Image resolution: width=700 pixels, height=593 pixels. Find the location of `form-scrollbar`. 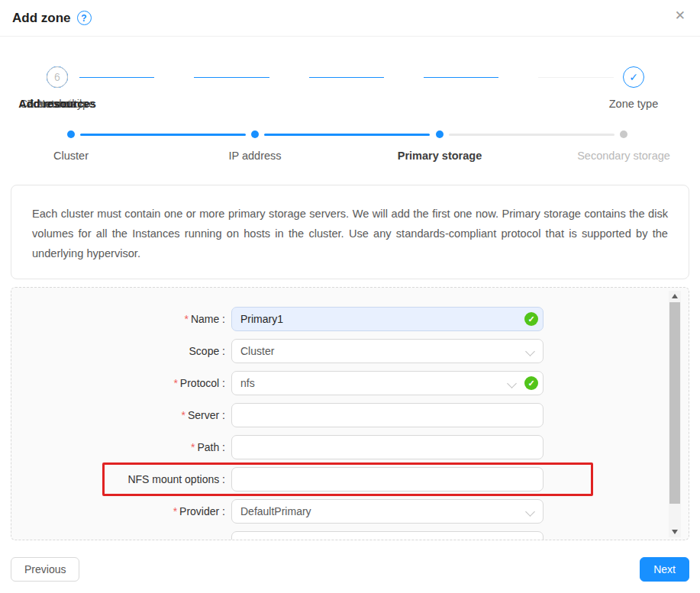

form-scrollbar is located at coordinates (675, 414).